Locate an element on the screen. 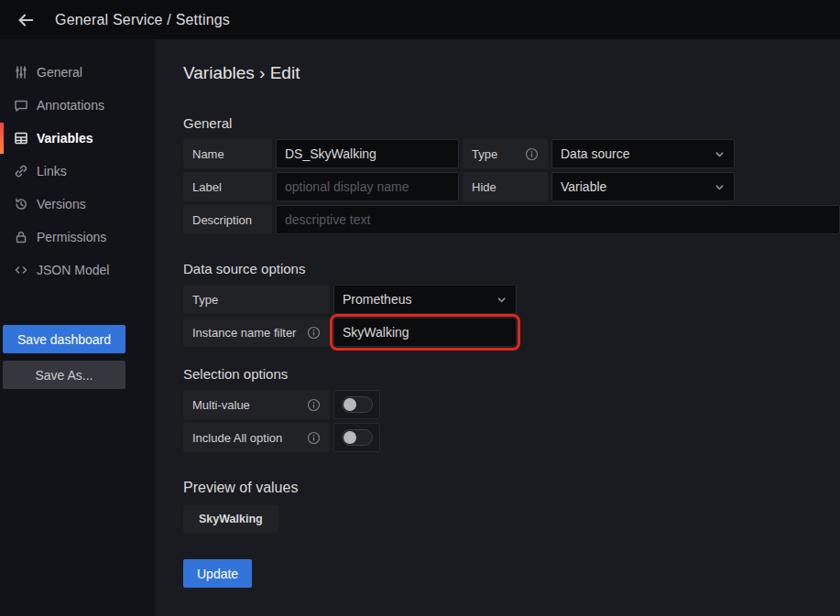 The width and height of the screenshot is (840, 616). multi-value-toggle is located at coordinates (357, 405).